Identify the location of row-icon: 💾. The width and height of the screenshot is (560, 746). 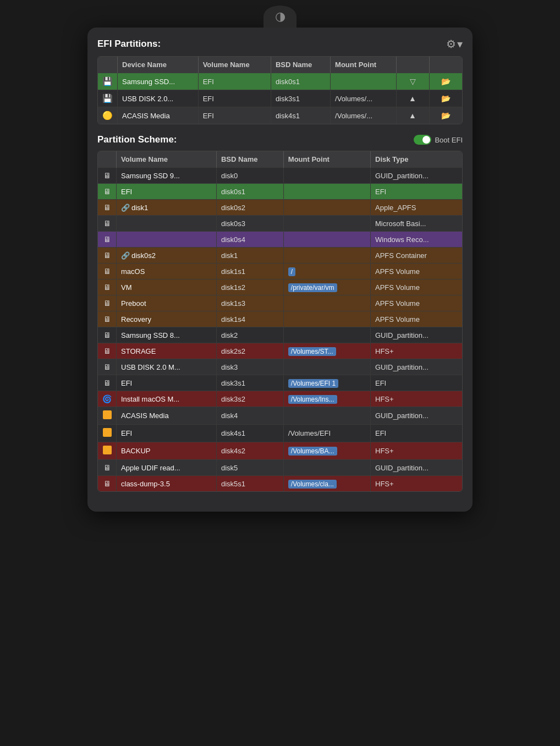
(108, 81).